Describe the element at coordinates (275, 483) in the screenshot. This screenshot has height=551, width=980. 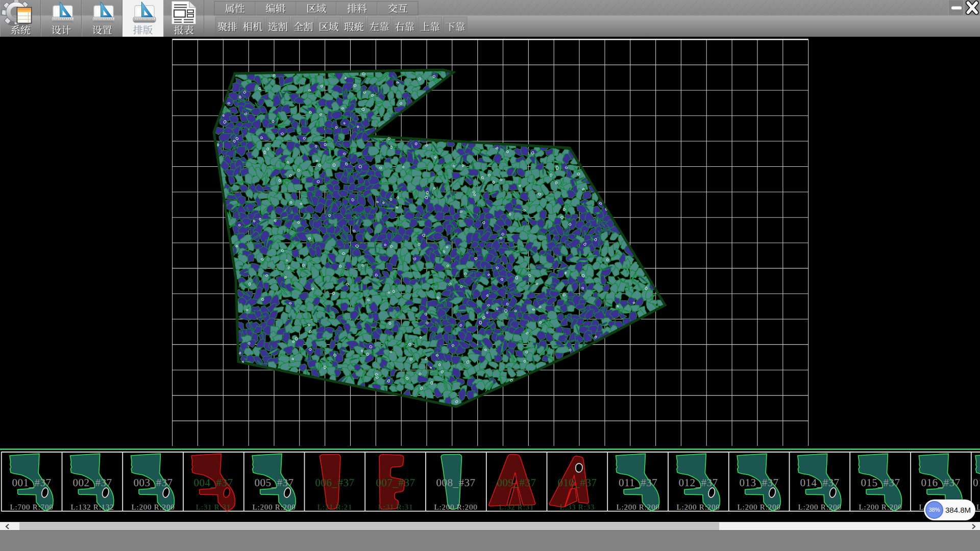
I see `svg-text: 005_#37` at that location.